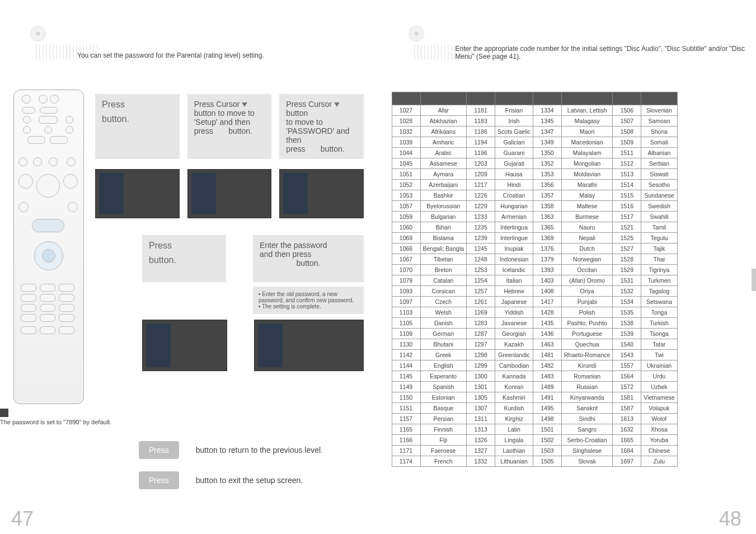 The width and height of the screenshot is (756, 534). Describe the element at coordinates (588, 451) in the screenshot. I see `language-cell: Singhalese` at that location.